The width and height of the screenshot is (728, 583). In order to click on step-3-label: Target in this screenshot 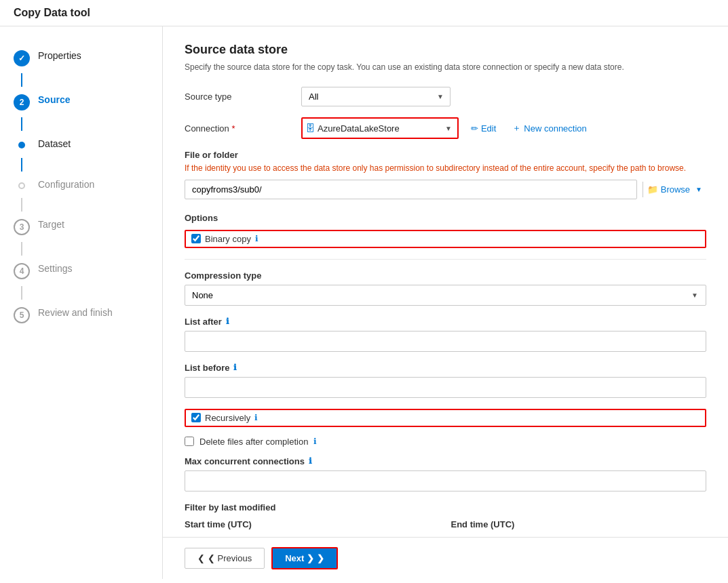, I will do `click(52, 225)`.